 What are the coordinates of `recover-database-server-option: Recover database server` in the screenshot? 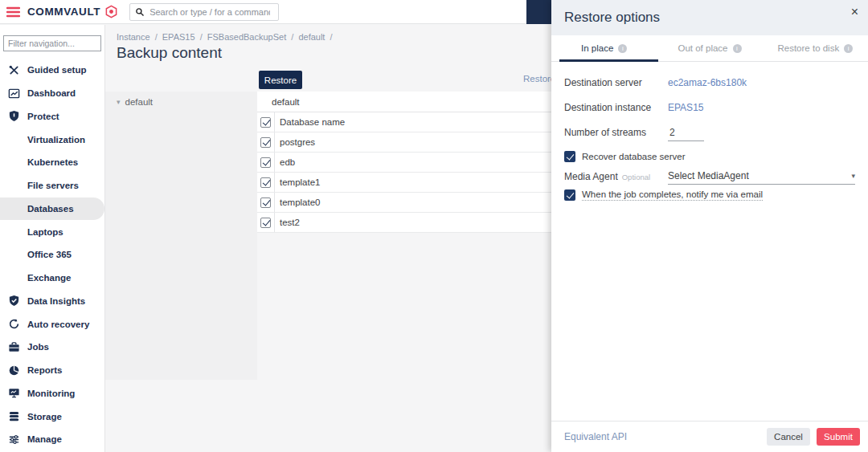 It's located at (624, 157).